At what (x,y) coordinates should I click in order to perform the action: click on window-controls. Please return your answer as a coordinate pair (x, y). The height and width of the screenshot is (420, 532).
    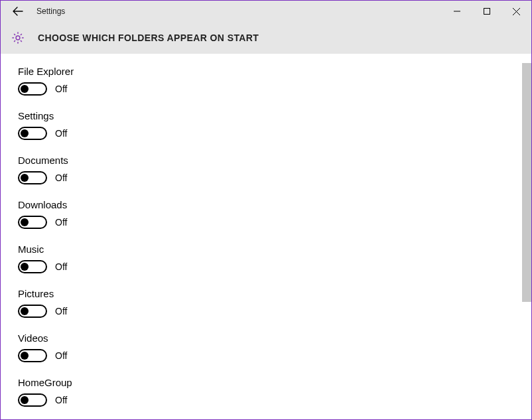
    Looking at the image, I should click on (487, 11).